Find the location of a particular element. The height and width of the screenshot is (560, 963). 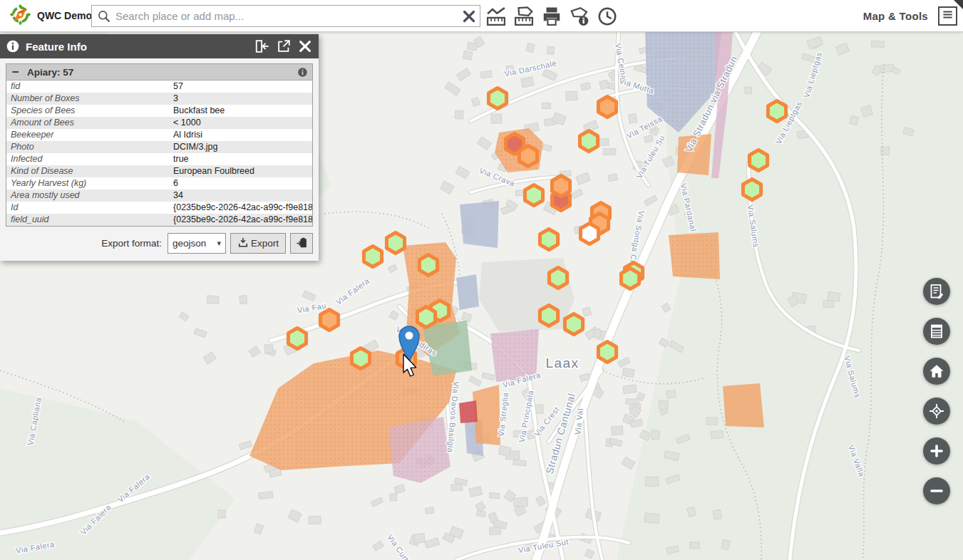

zone-orange is located at coordinates (743, 405).